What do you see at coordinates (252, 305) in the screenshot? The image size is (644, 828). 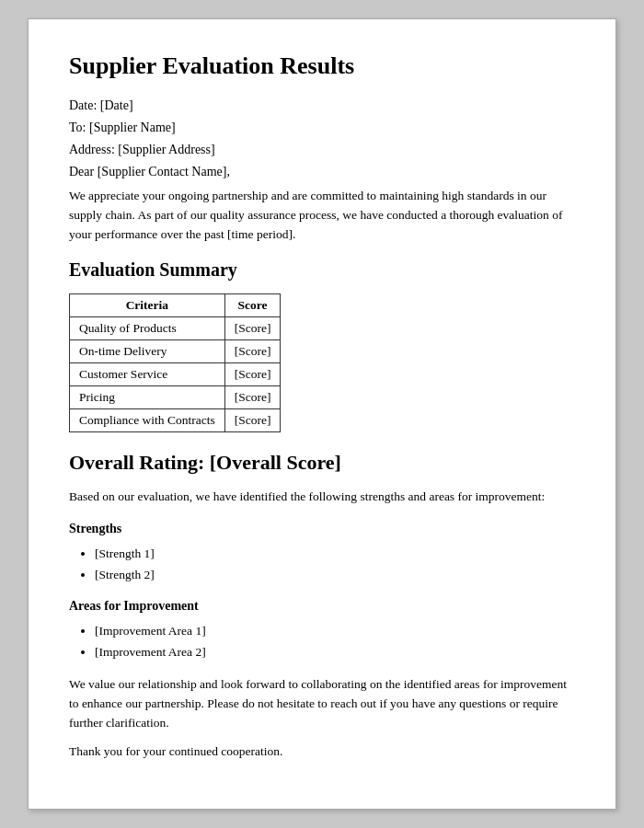 I see `table-header-score: Score` at bounding box center [252, 305].